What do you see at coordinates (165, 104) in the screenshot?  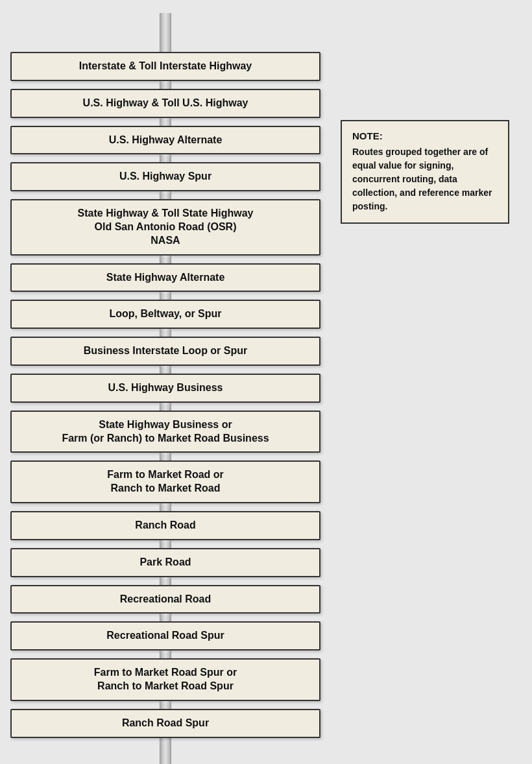 I see `sign-box-us-highway: U.S. Highway & Toll U.S. Highway` at bounding box center [165, 104].